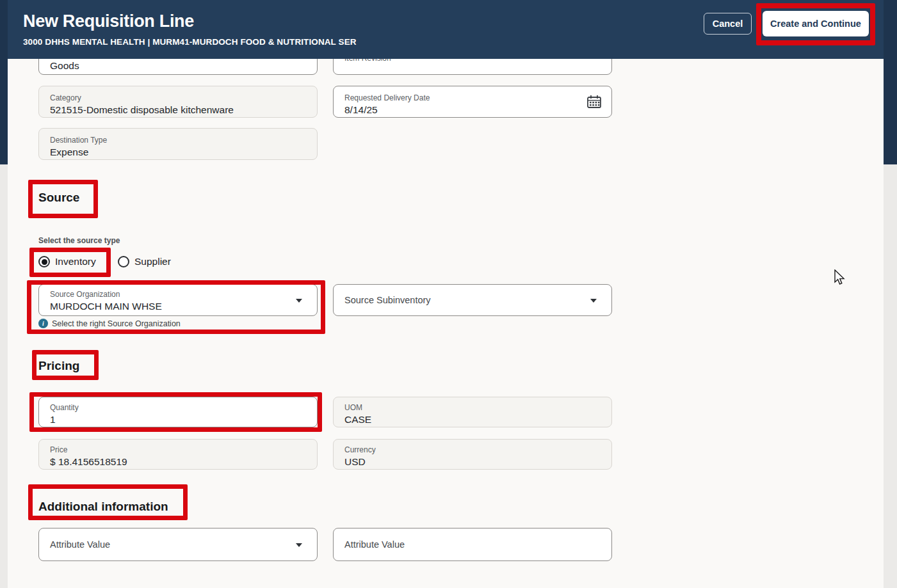 The height and width of the screenshot is (588, 897). Describe the element at coordinates (79, 241) in the screenshot. I see `source-type-label: Select the source type` at that location.